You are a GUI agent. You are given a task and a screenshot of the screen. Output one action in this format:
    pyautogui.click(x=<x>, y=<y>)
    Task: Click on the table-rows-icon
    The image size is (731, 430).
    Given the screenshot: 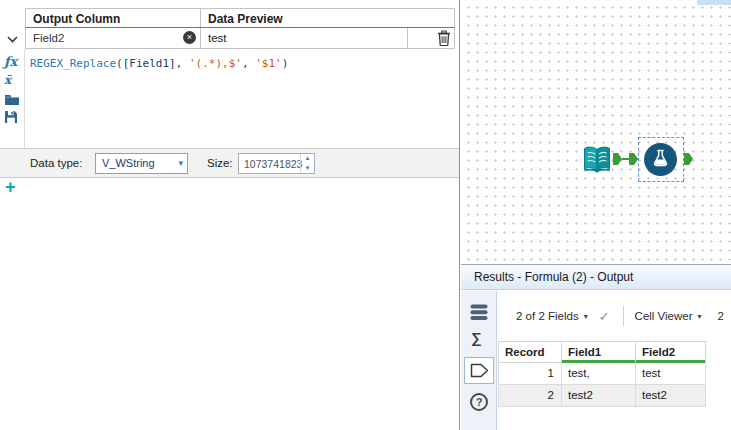 What is the action you would take?
    pyautogui.click(x=479, y=314)
    